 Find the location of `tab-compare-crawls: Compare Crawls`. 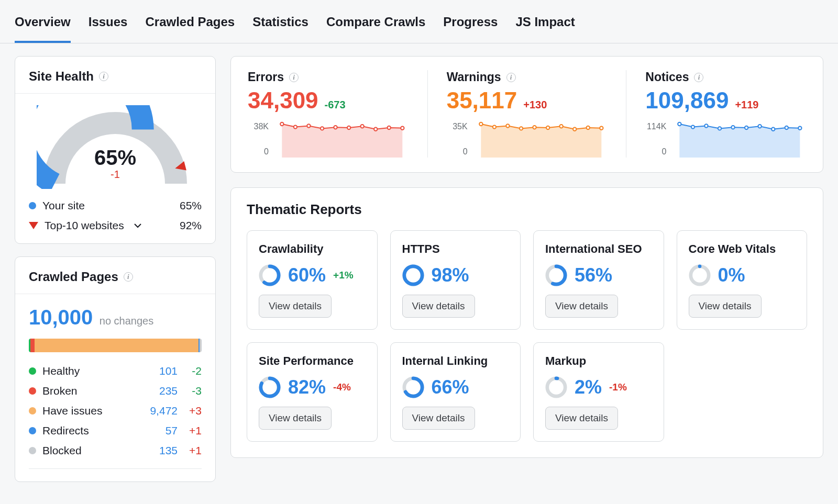

tab-compare-crawls: Compare Crawls is located at coordinates (376, 21).